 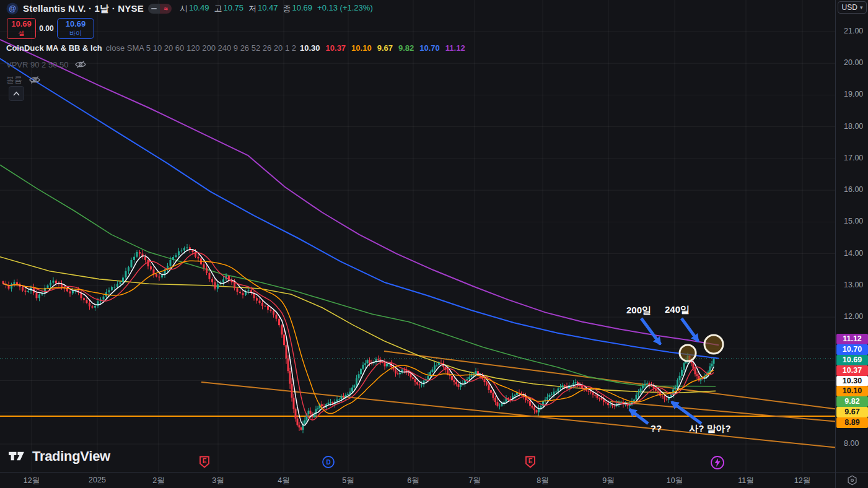 I want to click on time-tick: 2025, so click(x=97, y=480).